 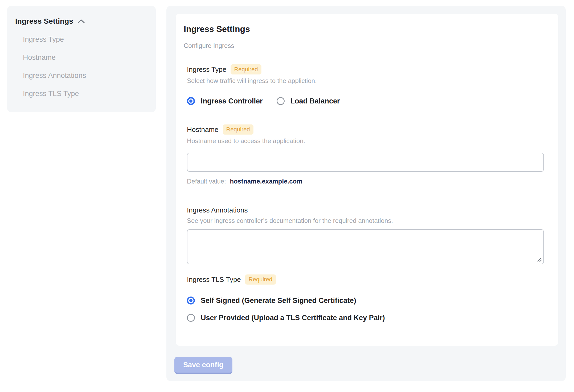 What do you see at coordinates (365, 81) in the screenshot?
I see `ingress-type-description: Select how traffic will ingress to the a…` at bounding box center [365, 81].